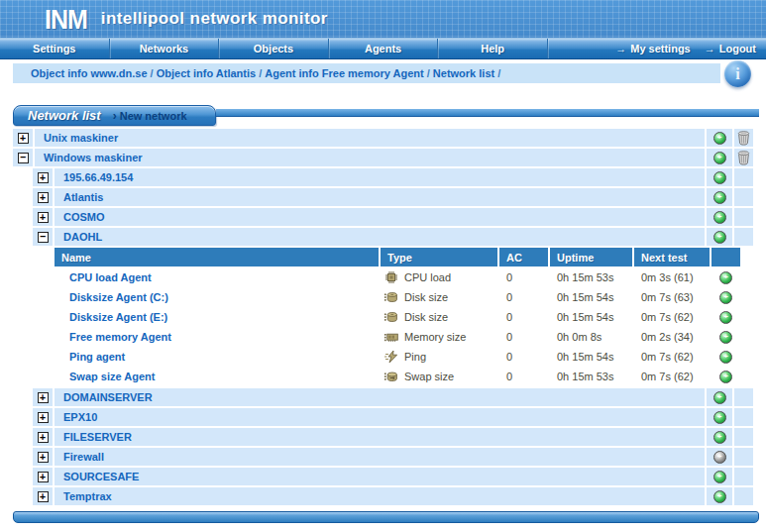  I want to click on arrow-icon: →, so click(710, 49).